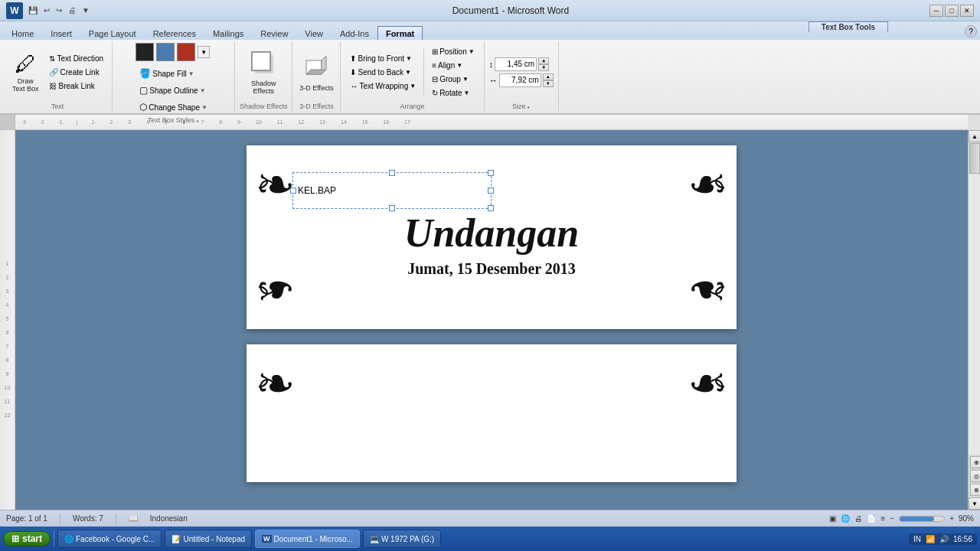  I want to click on tab-view: View, so click(314, 34).